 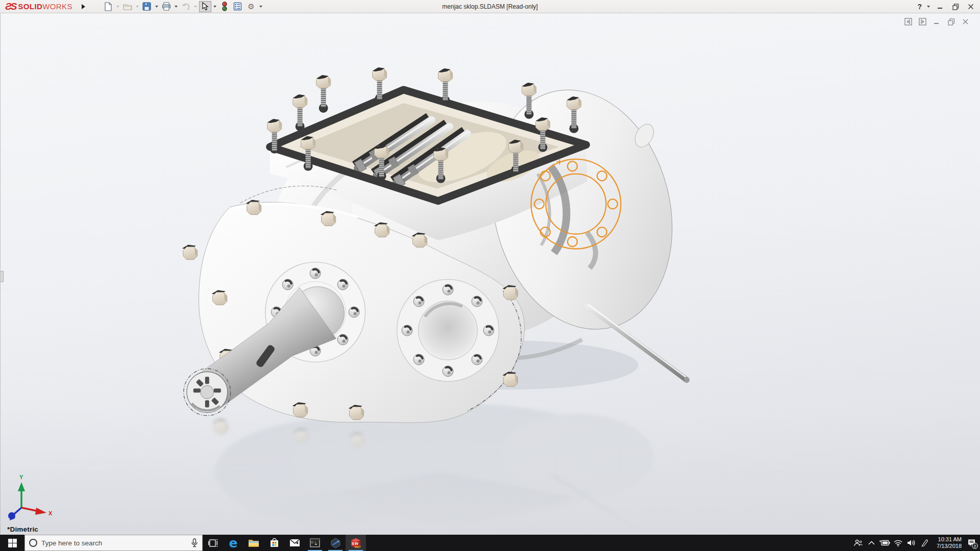 What do you see at coordinates (194, 543) in the screenshot?
I see `microphone-icon` at bounding box center [194, 543].